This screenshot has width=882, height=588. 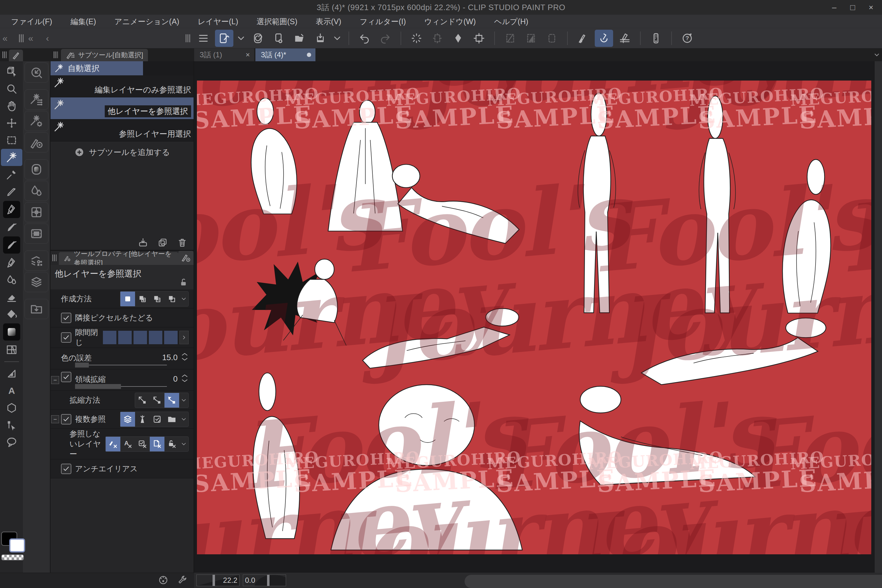 I want to click on close-tab-icon: ×, so click(x=248, y=55).